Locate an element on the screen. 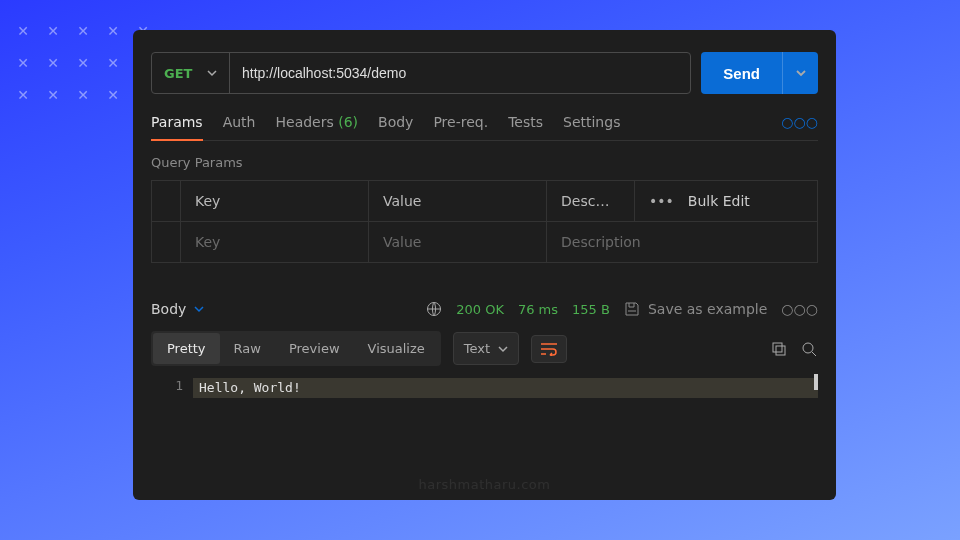 The width and height of the screenshot is (960, 540). tab-settings: Settings is located at coordinates (592, 127).